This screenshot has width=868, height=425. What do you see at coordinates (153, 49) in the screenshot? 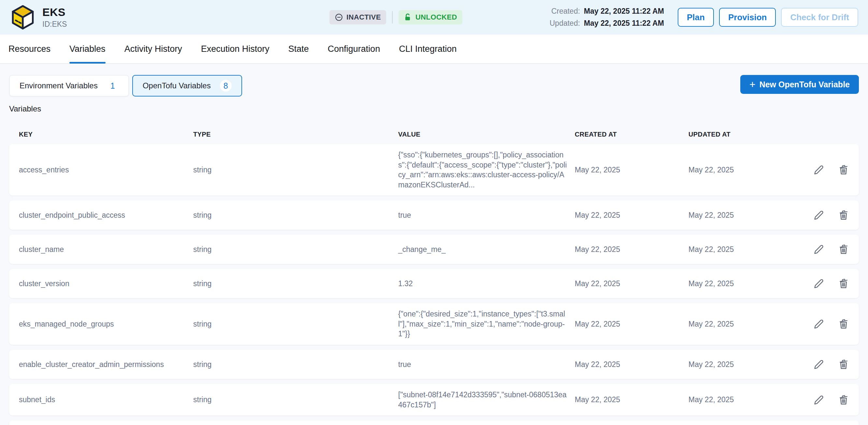
I see `tab-activity-history: Activity History` at bounding box center [153, 49].